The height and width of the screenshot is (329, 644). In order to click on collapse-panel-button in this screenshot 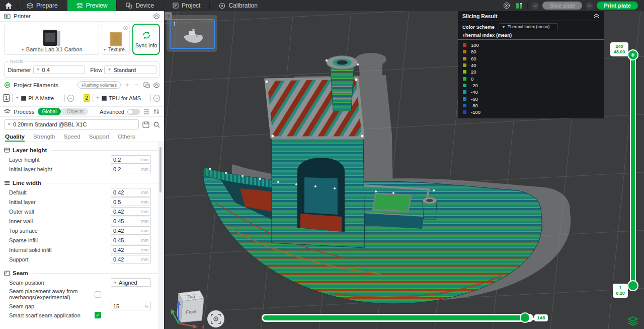, I will do `click(597, 16)`.